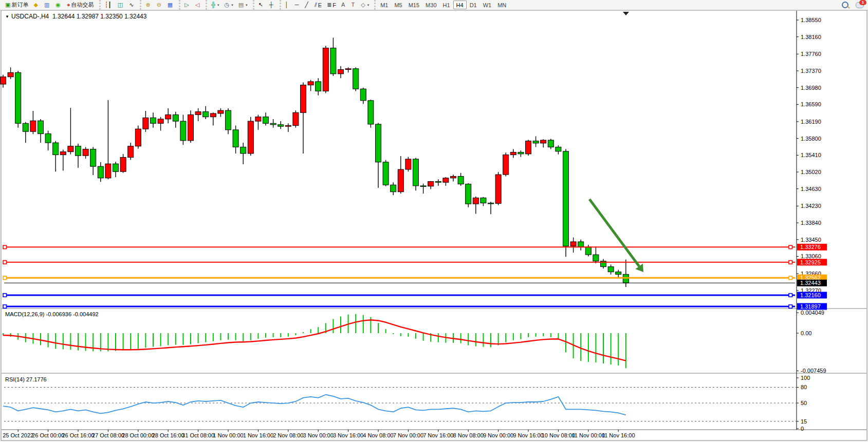  I want to click on price-axis-label: 1.34630, so click(811, 189).